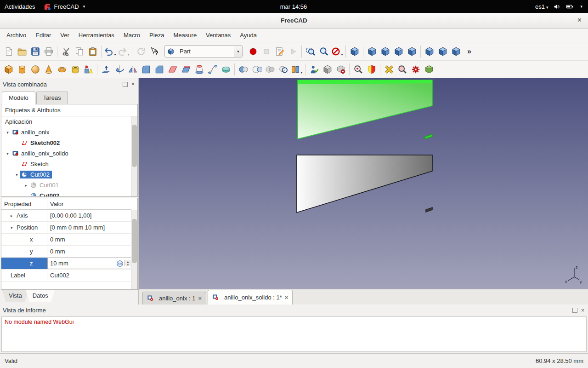 The width and height of the screenshot is (588, 368). I want to click on activities-button: Actividades, so click(20, 6).